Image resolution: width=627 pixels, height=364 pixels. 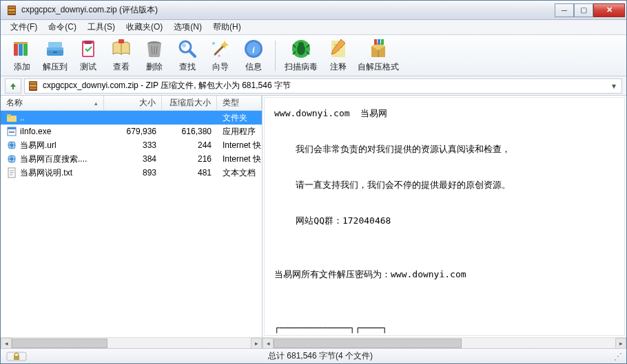 What do you see at coordinates (62, 28) in the screenshot?
I see `menu-commands: 命令(C)` at bounding box center [62, 28].